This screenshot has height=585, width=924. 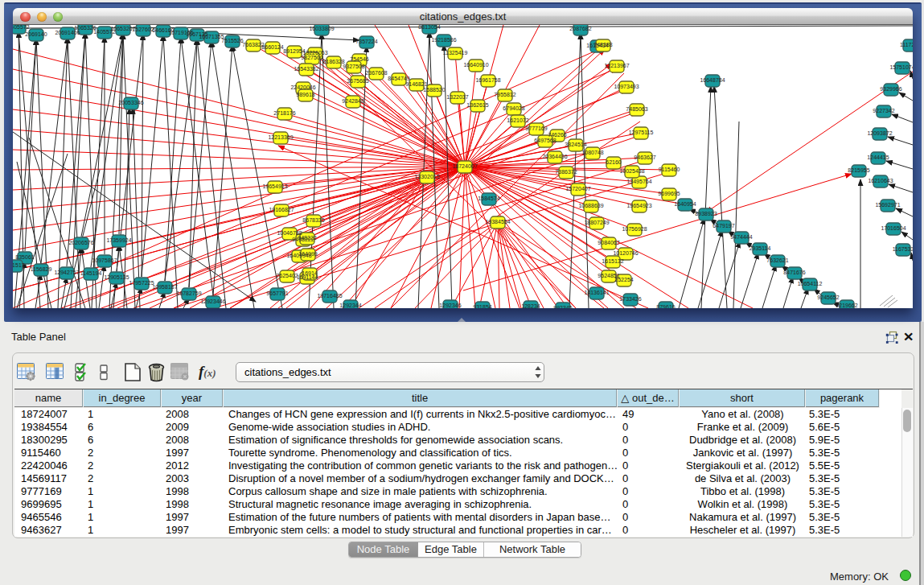 I want to click on svg-text: 1244415, so click(x=878, y=158).